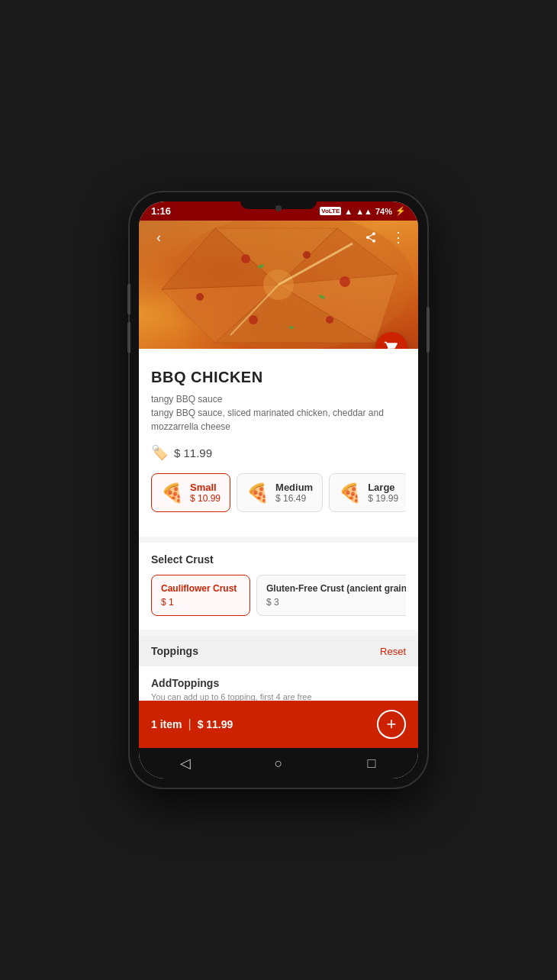  I want to click on product-title: BBQ CHICKEN, so click(278, 377).